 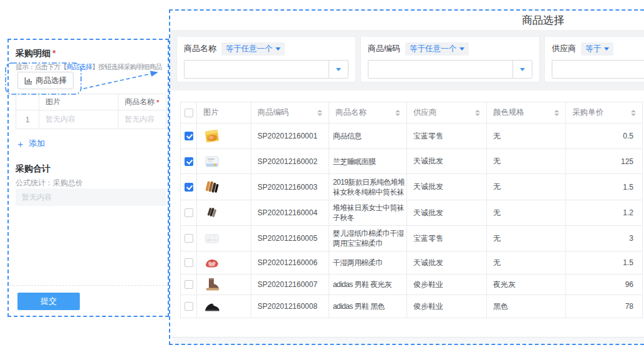 What do you see at coordinates (408, 341) in the screenshot?
I see `dialog-footer` at bounding box center [408, 341].